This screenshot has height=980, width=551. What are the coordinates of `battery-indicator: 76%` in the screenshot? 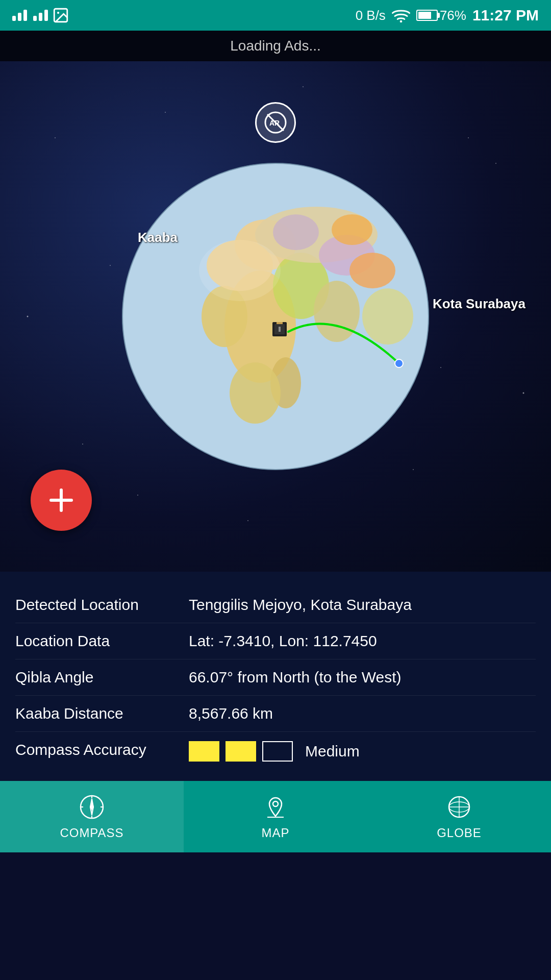 It's located at (441, 15).